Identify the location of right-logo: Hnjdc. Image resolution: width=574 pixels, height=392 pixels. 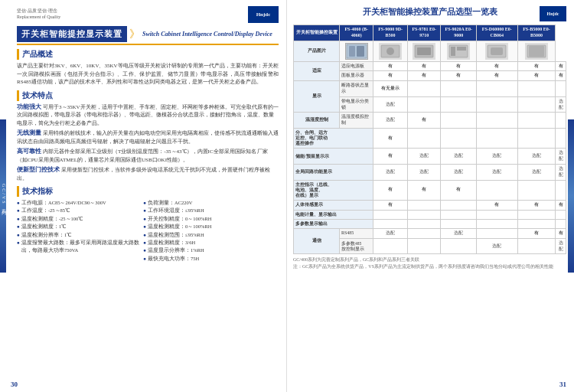
(553, 14).